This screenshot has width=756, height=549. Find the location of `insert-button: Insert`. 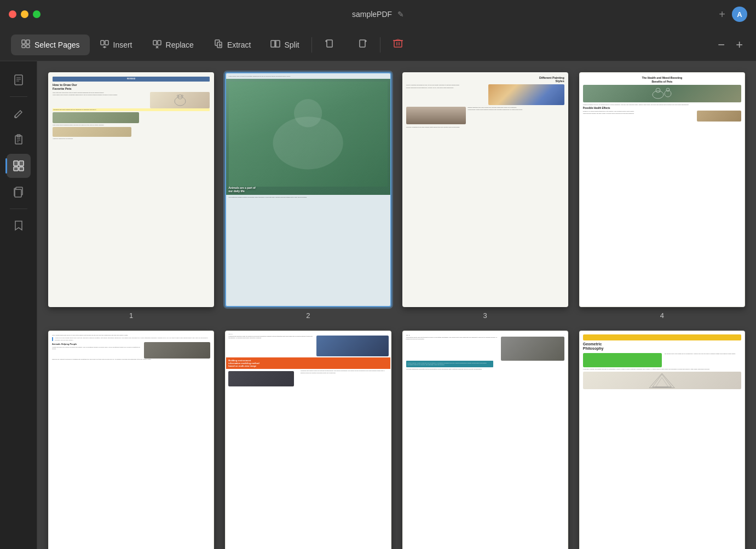

insert-button: Insert is located at coordinates (116, 45).